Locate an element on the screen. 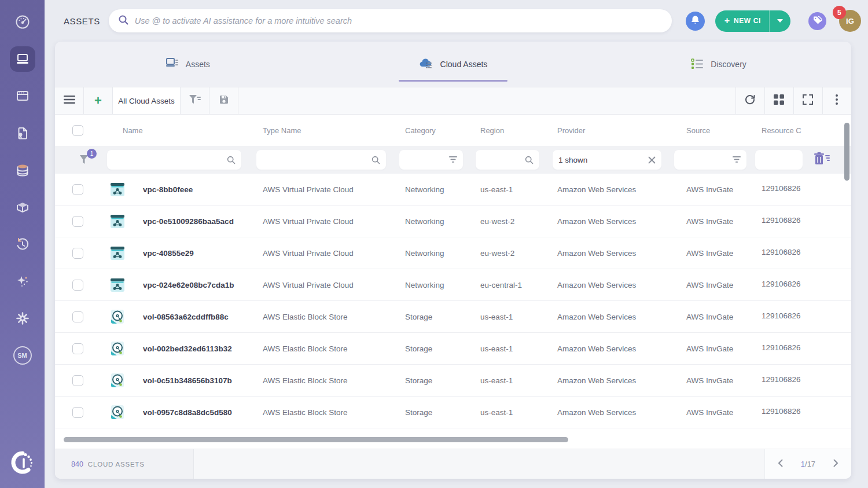  tags-button is located at coordinates (817, 21).